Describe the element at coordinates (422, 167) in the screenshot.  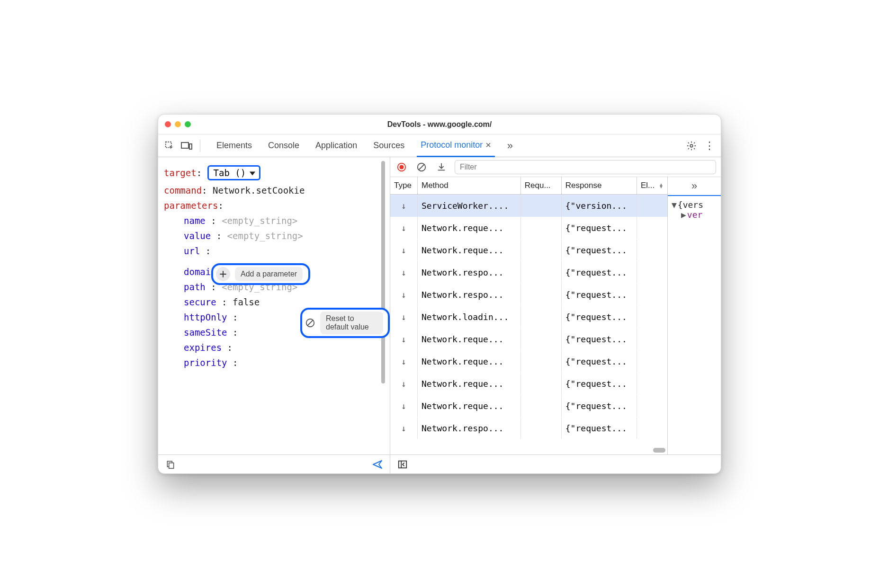
I see `clear-button` at that location.